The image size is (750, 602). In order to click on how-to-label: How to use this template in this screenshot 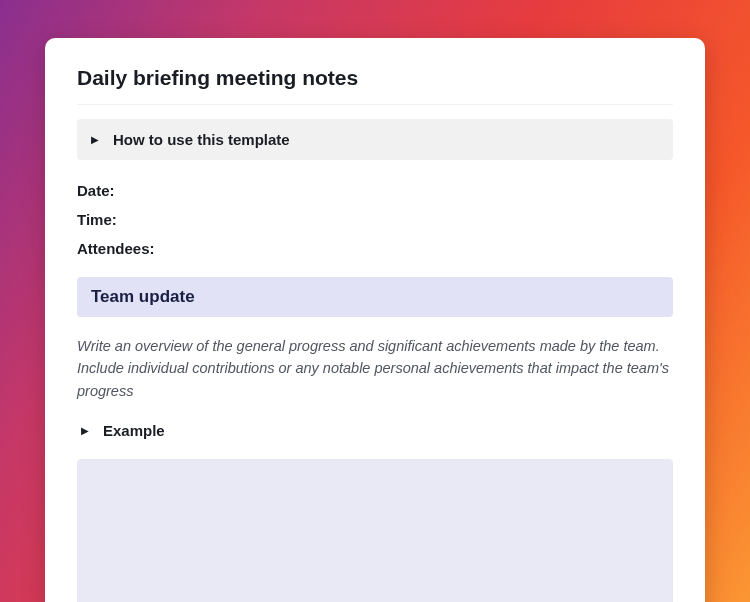, I will do `click(202, 140)`.